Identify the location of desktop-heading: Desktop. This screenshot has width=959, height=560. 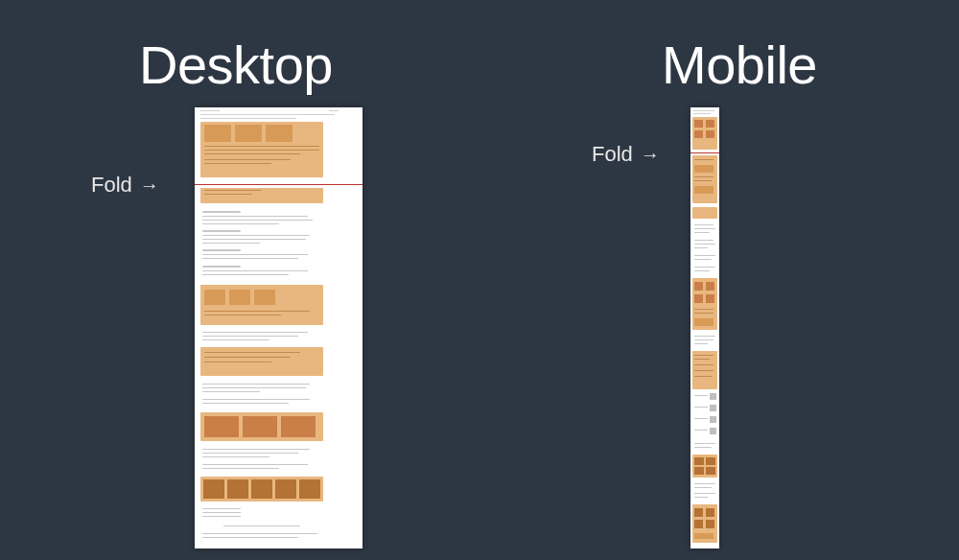
(236, 65).